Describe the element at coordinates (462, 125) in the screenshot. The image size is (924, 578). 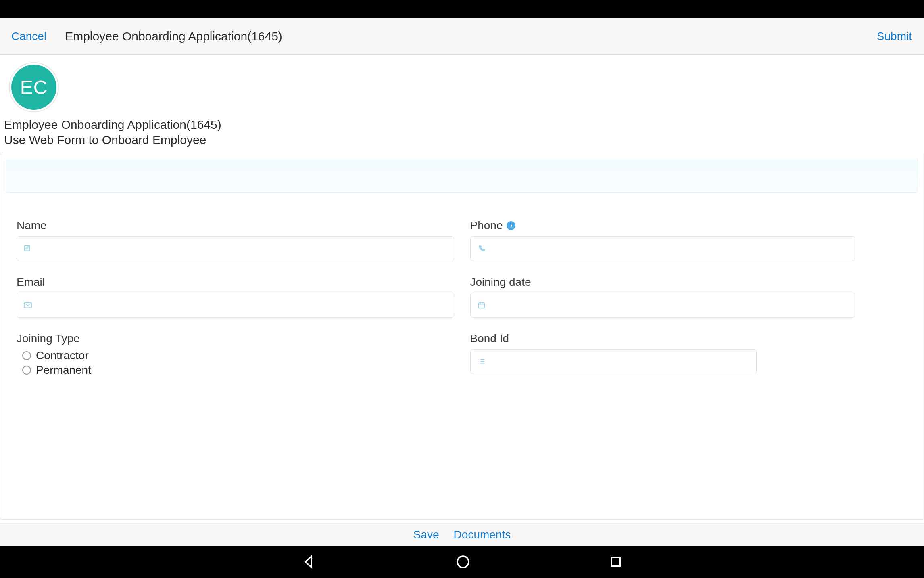
I see `profile-title: Employee Onboarding Application(1645)` at that location.